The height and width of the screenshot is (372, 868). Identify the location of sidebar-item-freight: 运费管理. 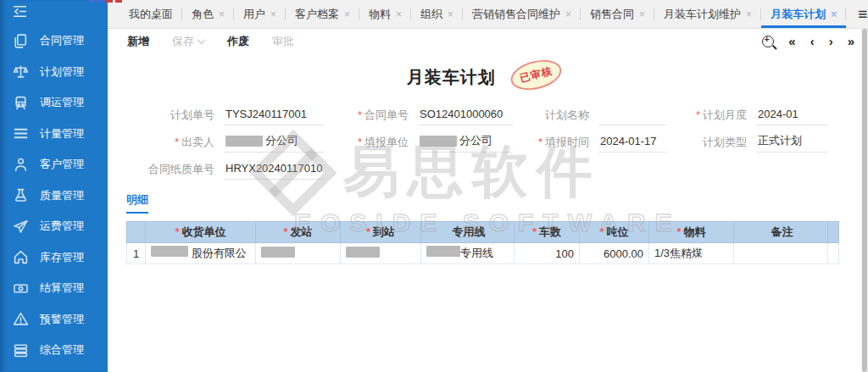
(54, 227).